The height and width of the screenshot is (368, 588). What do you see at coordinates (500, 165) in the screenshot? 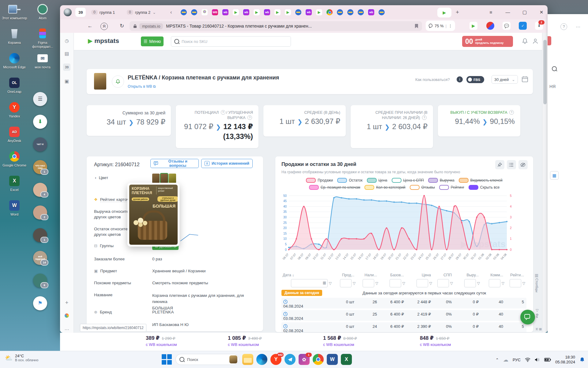
I see `pin-chart-button` at bounding box center [500, 165].